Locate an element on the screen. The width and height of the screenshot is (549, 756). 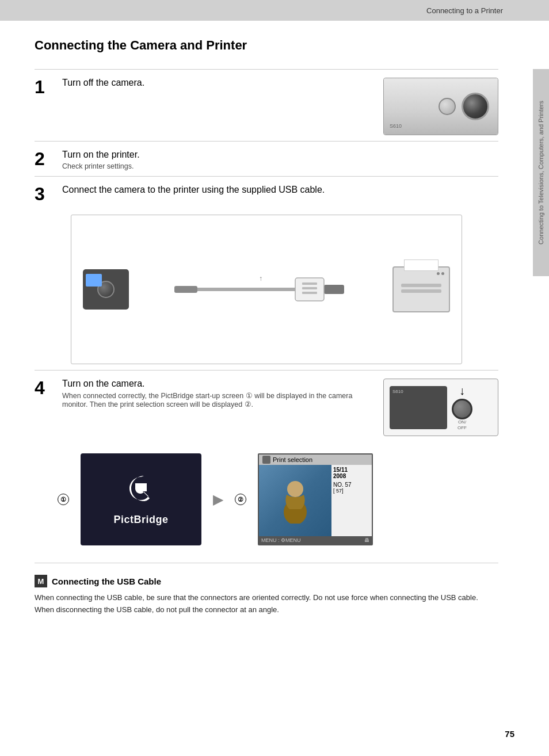
step-4-image: S610 ↓ ON/OFF is located at coordinates (441, 407).